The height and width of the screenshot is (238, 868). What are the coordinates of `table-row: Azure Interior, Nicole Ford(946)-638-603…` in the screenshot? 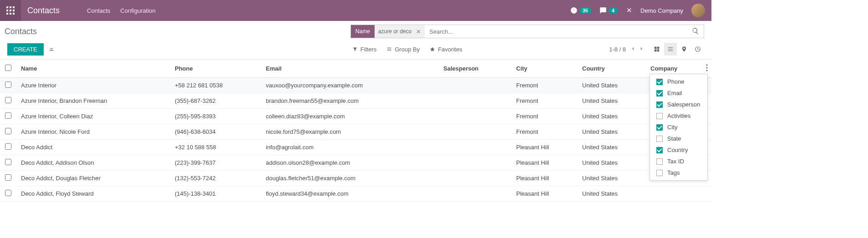 It's located at (356, 132).